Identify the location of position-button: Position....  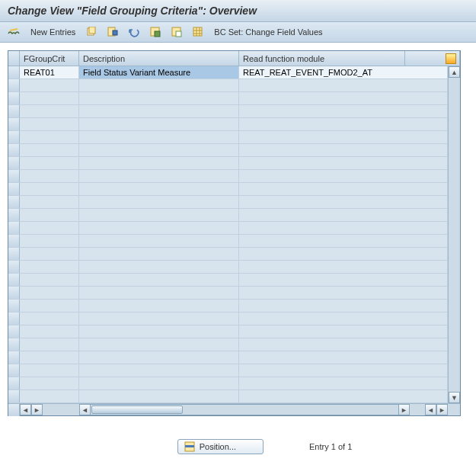
(221, 447).